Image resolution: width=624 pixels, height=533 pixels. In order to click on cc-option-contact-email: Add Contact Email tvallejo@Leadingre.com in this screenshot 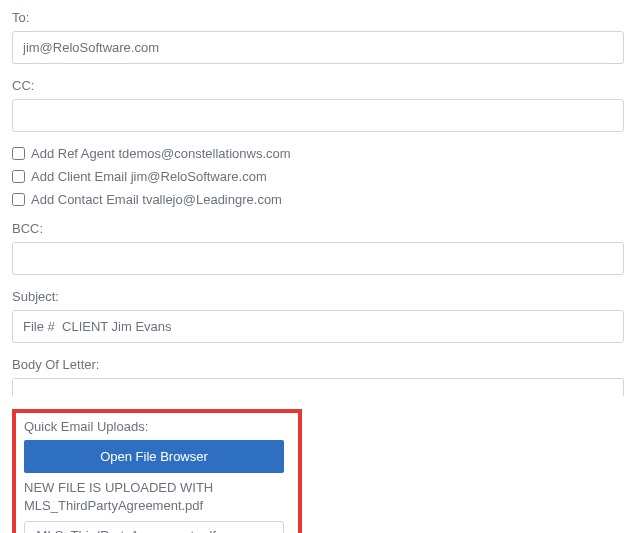, I will do `click(318, 200)`.